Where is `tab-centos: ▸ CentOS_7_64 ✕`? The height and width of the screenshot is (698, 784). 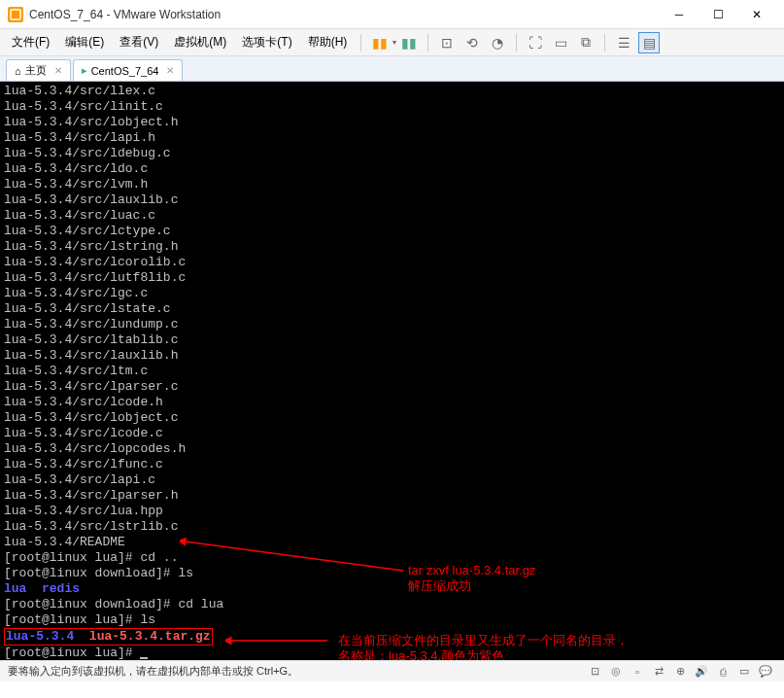 tab-centos: ▸ CentOS_7_64 ✕ is located at coordinates (128, 70).